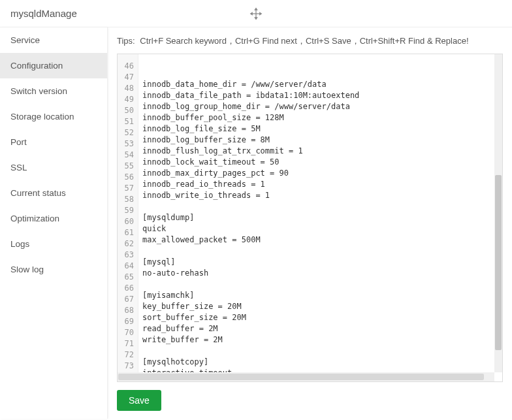 The height and width of the screenshot is (420, 512). I want to click on horizontal-scrollbar-thumb, so click(301, 377).